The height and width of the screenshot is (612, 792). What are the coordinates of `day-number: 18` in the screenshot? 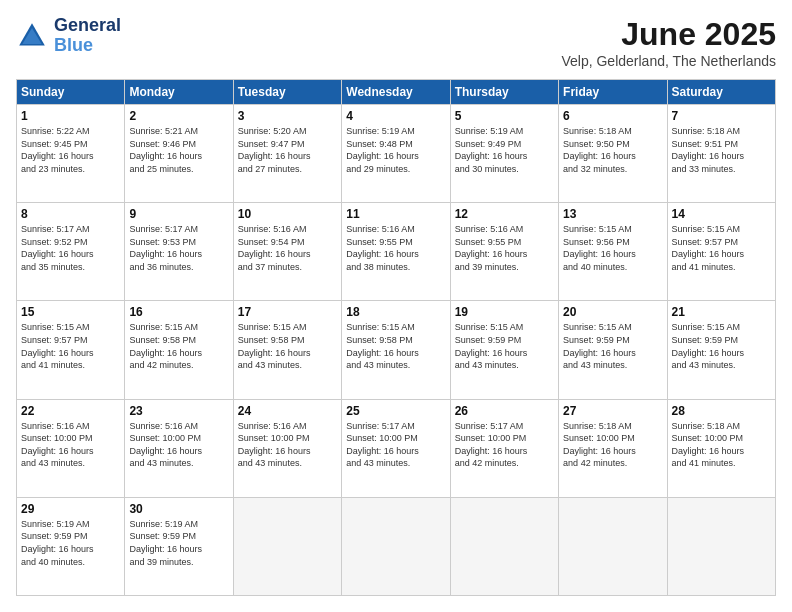 It's located at (396, 312).